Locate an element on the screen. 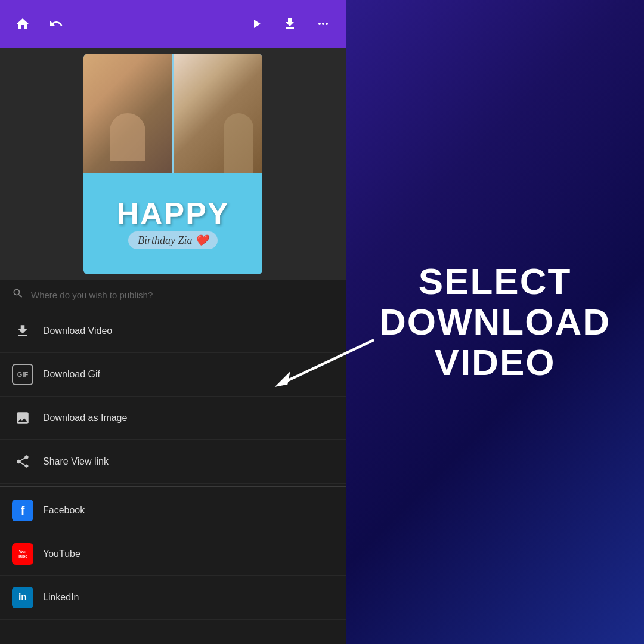  share-icon is located at coordinates (23, 462).